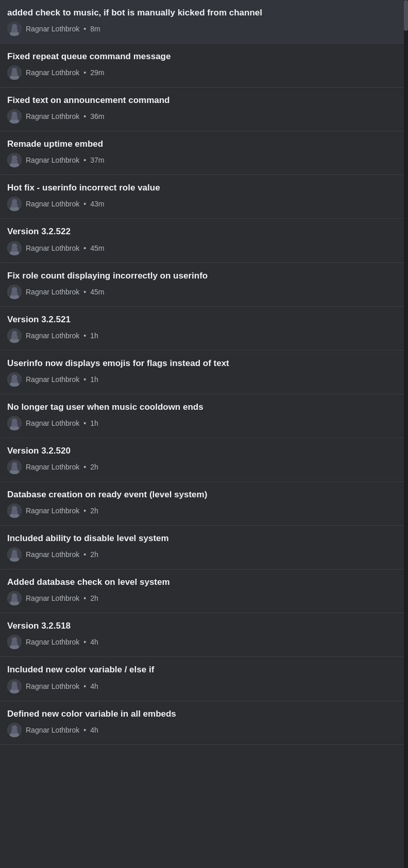  Describe the element at coordinates (205, 495) in the screenshot. I see `commit-title: Database creation on ready event (level …` at that location.